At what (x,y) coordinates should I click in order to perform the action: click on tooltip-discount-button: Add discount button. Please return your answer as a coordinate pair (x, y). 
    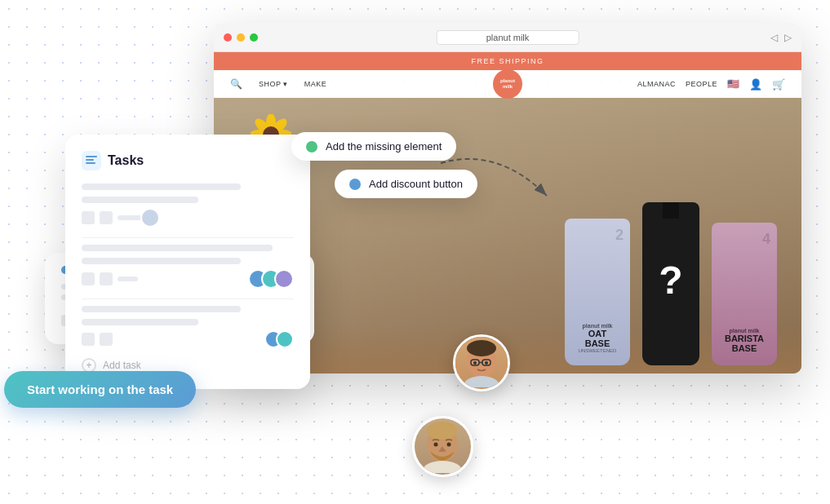
    Looking at the image, I should click on (406, 184).